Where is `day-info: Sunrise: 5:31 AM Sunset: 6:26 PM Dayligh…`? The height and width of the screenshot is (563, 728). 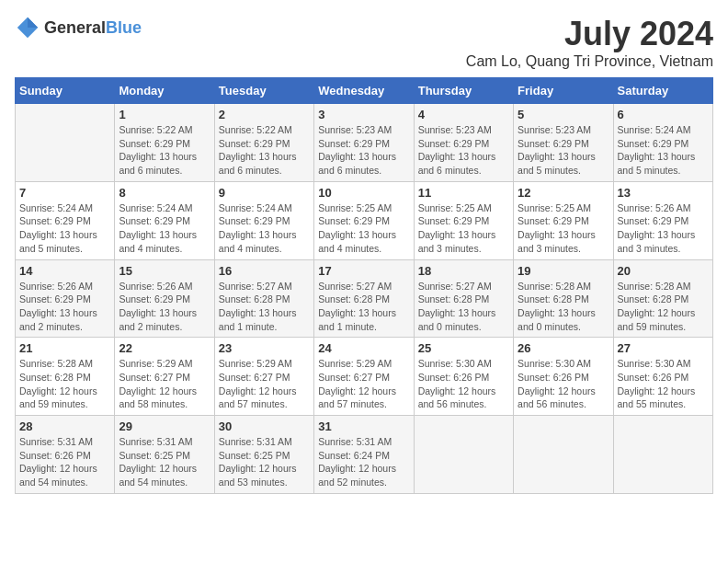 day-info: Sunrise: 5:31 AM Sunset: 6:26 PM Dayligh… is located at coordinates (64, 462).